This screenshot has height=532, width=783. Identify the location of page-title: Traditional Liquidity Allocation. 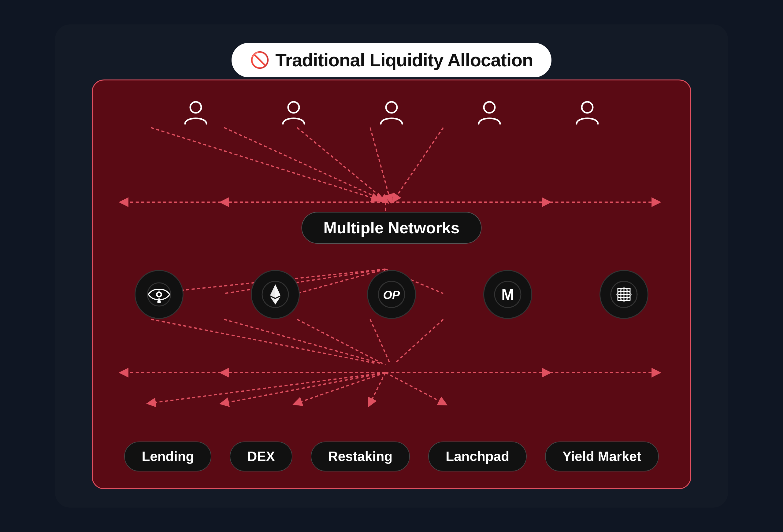
(404, 60).